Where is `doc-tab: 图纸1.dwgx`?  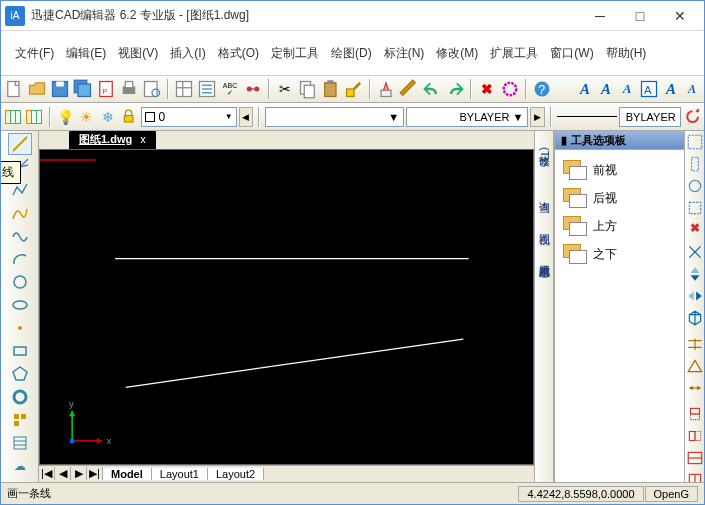 doc-tab: 图纸1.dwgx is located at coordinates (112, 140).